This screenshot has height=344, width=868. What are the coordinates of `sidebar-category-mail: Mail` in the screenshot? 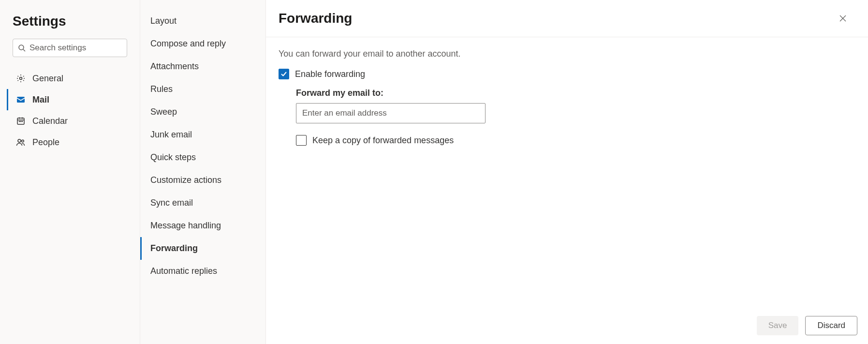 It's located at (70, 100).